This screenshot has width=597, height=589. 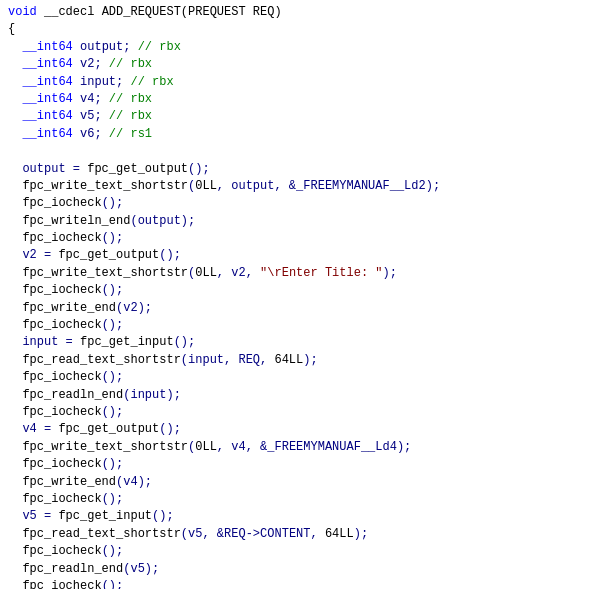 I want to click on code-line: fpc_readln_end(v5);, so click(x=298, y=570).